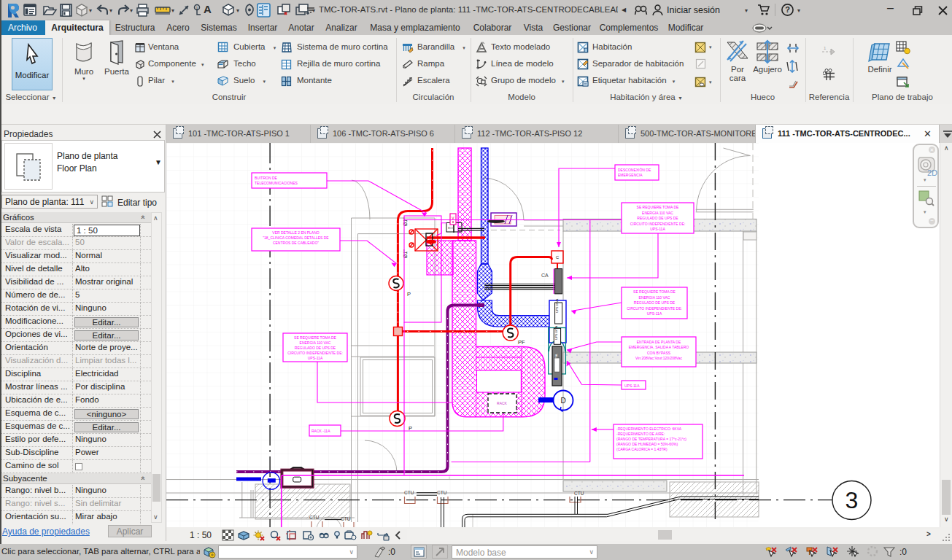 This screenshot has height=560, width=952. I want to click on svg-text: RACK, so click(502, 403).